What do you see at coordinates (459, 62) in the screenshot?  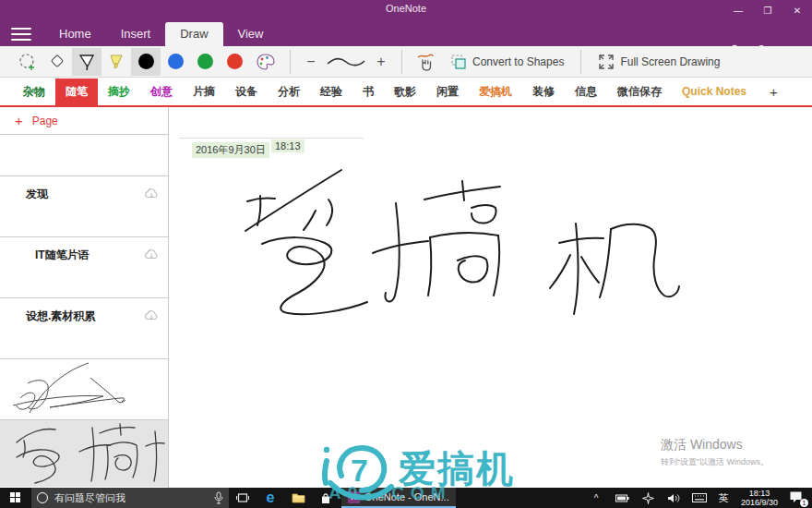 I see `convert-shapes-icon` at bounding box center [459, 62].